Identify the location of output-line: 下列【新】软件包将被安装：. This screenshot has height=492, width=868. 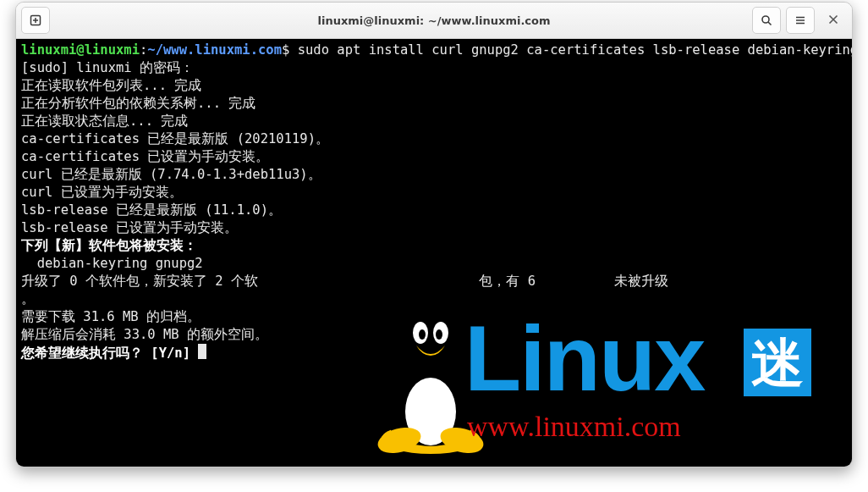
(109, 246).